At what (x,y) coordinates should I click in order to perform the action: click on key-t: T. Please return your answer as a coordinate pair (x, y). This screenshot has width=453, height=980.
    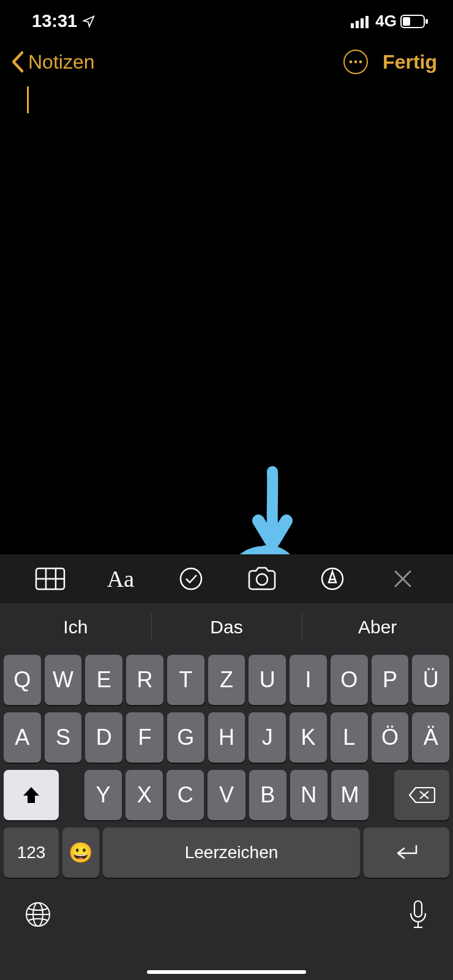
    Looking at the image, I should click on (186, 680).